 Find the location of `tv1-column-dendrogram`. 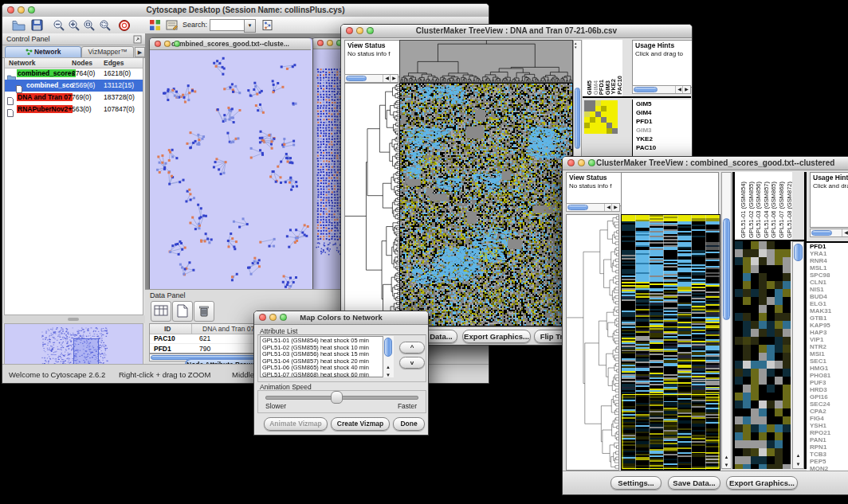

tv1-column-dendrogram is located at coordinates (486, 61).